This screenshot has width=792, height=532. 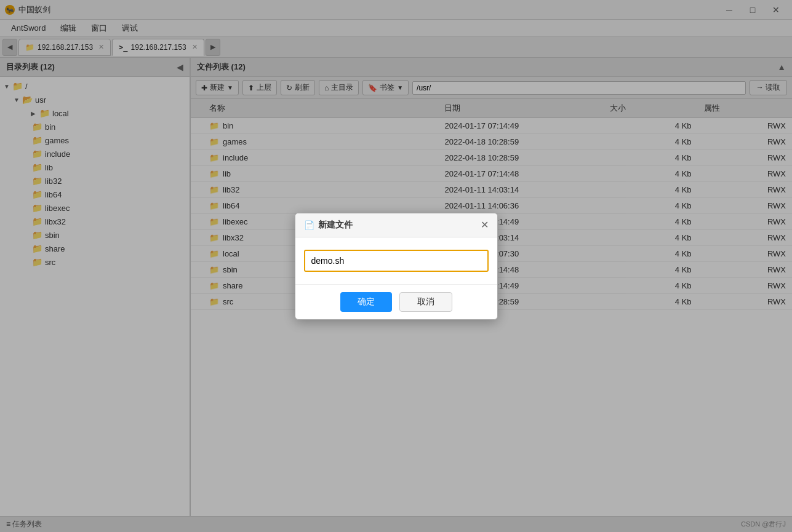 I want to click on modal-close-button: ✕, so click(x=485, y=225).